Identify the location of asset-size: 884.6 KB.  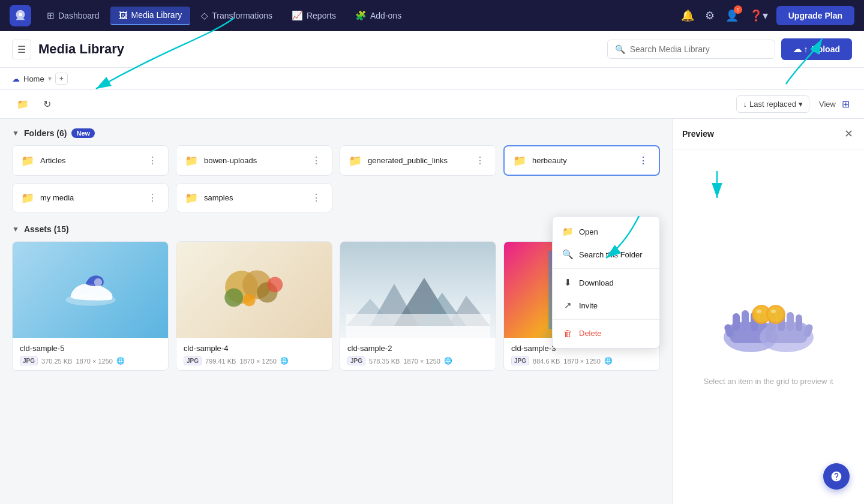
(546, 361).